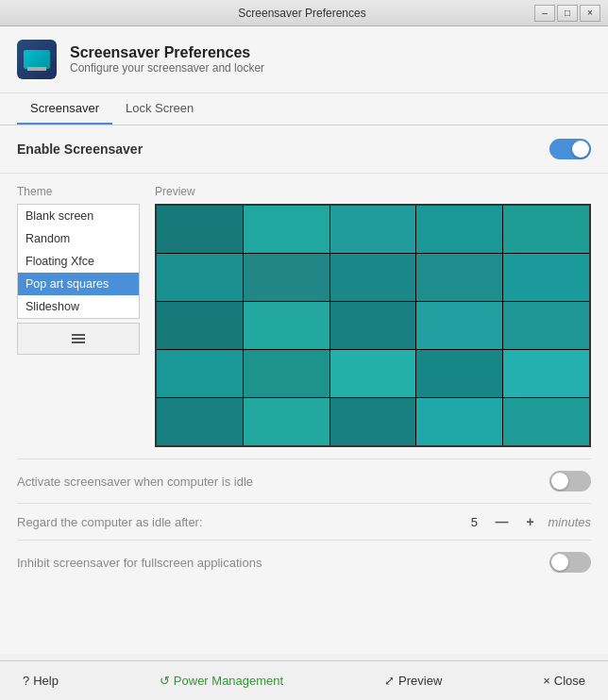 This screenshot has height=700, width=608. I want to click on power-management-button: ↺ Power Management, so click(221, 681).